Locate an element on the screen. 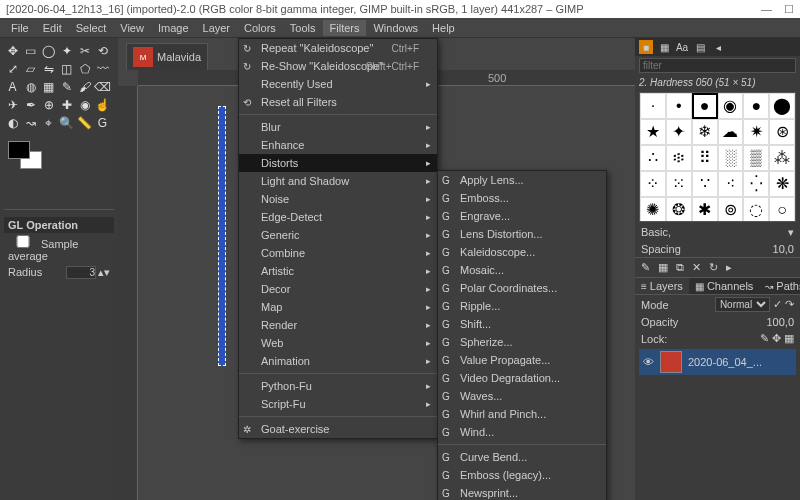  layer-item: 👁 2020-06_04_... is located at coordinates (718, 362).